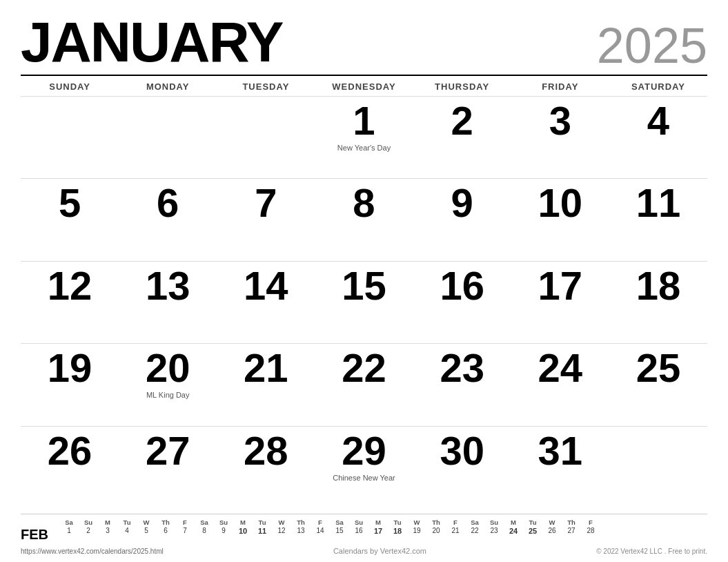 The height and width of the screenshot is (562, 728). What do you see at coordinates (243, 531) in the screenshot?
I see `mini-date-cell: 10` at bounding box center [243, 531].